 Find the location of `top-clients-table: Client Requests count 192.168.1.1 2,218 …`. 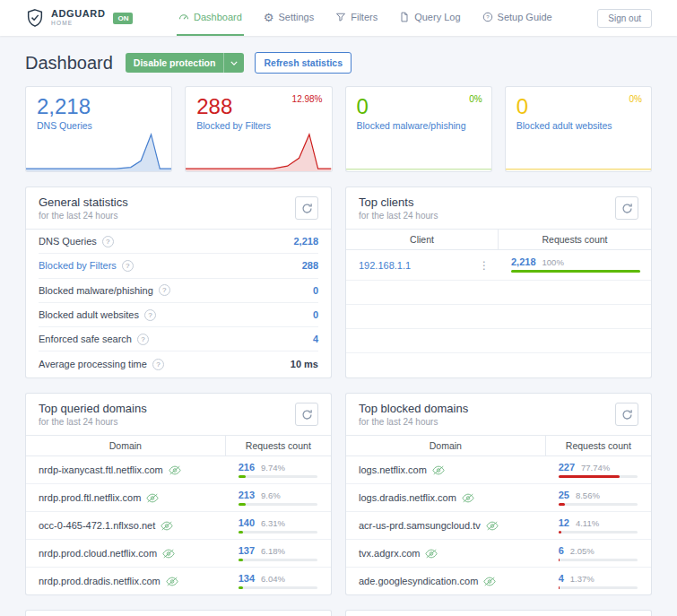

top-clients-table: Client Requests count 192.168.1.1 2,218 … is located at coordinates (499, 303).